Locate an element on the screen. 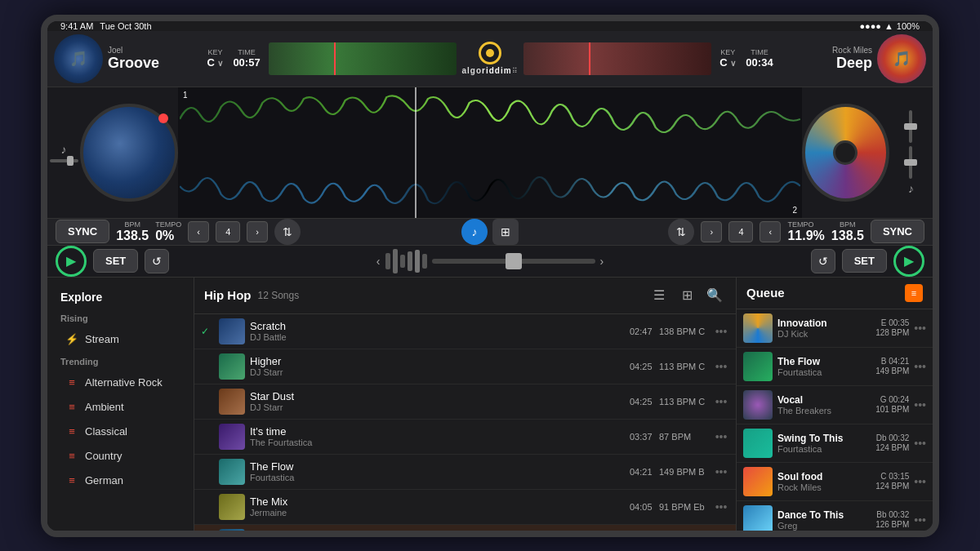  track-row: Star Dust DJ Starr 04:25 113 BPM C ••• is located at coordinates (466, 402).